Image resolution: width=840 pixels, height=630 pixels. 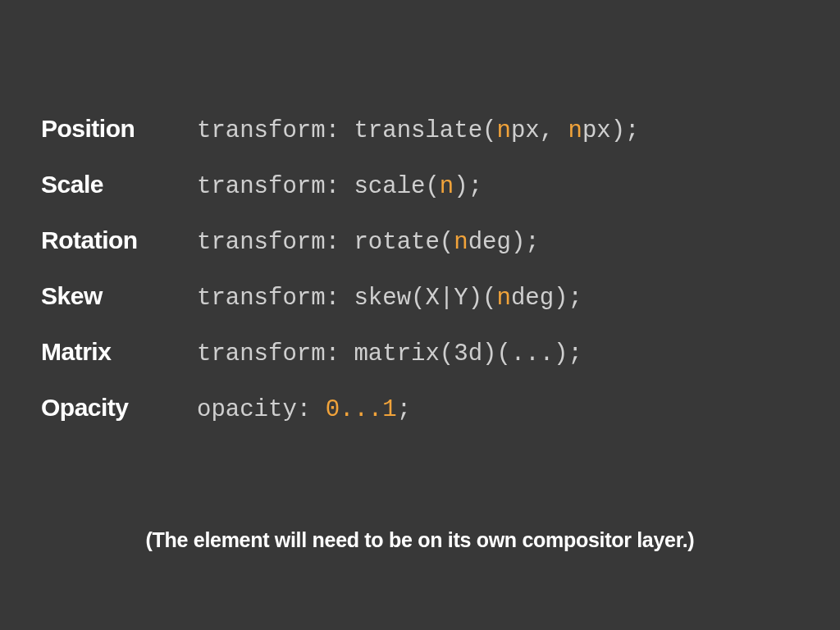 What do you see at coordinates (361, 410) in the screenshot?
I see `code-highlight: 0...1` at bounding box center [361, 410].